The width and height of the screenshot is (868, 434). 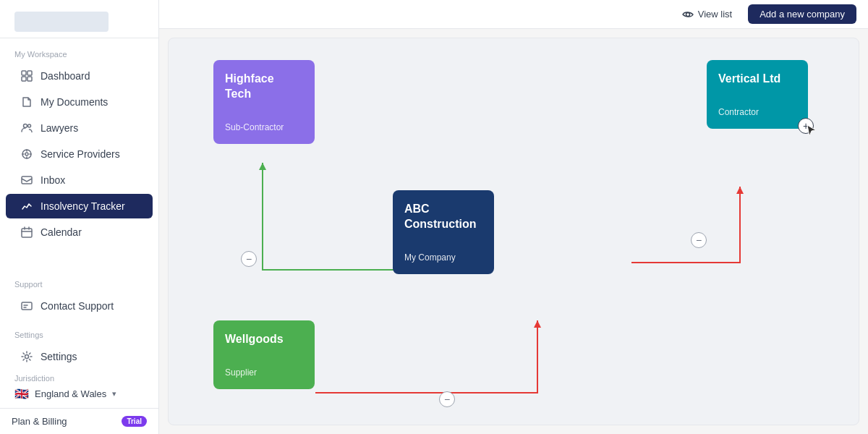 I want to click on sidebar-item-label: Inbox, so click(x=53, y=180).